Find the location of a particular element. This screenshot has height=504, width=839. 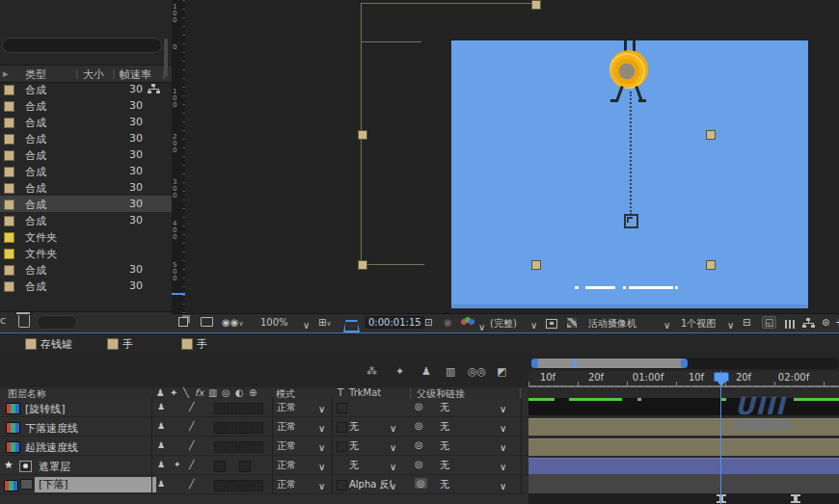

delete-item-icon is located at coordinates (24, 322).